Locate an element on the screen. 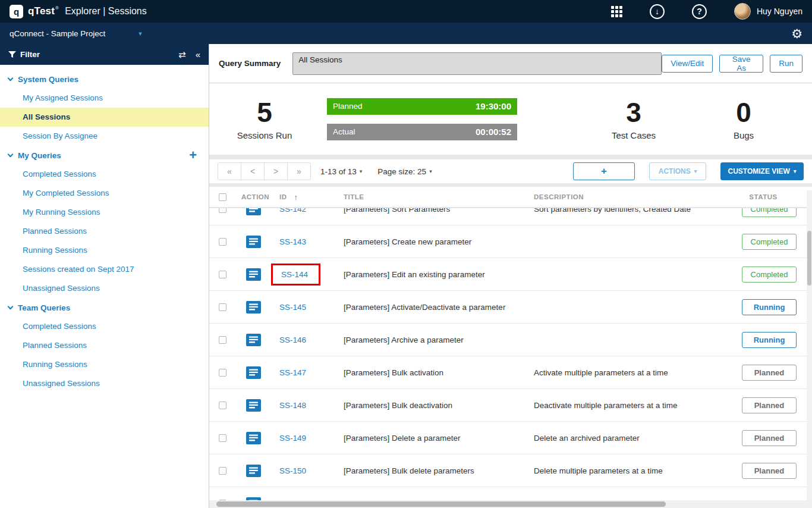  column-header-status: STATUS is located at coordinates (774, 197).